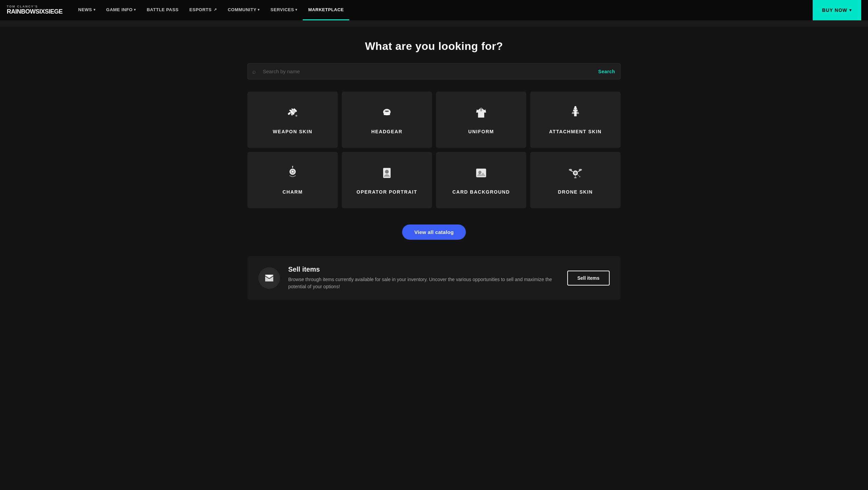 Image resolution: width=868 pixels, height=490 pixels. Describe the element at coordinates (575, 175) in the screenshot. I see `drone-skin-icon` at that location.